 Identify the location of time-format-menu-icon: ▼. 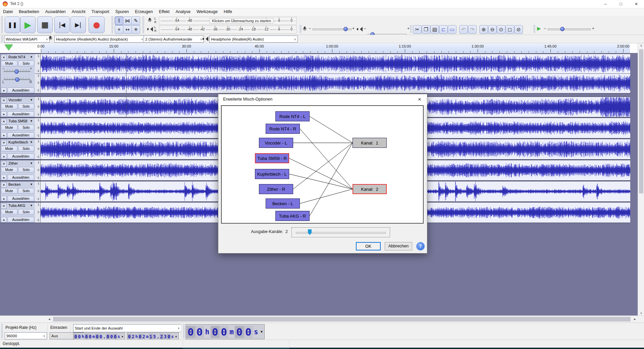
(176, 337).